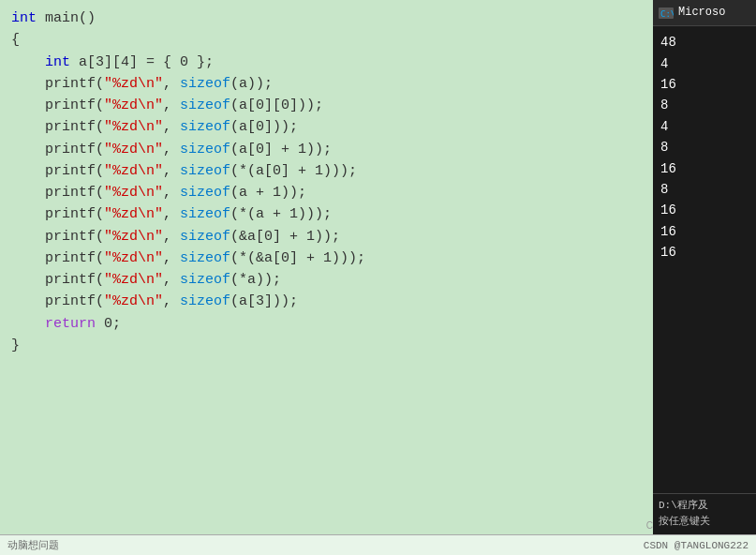 This screenshot has height=555, width=756. I want to click on code-line-6: printf("%zd\n", sizeof(a[0]));, so click(326, 128).